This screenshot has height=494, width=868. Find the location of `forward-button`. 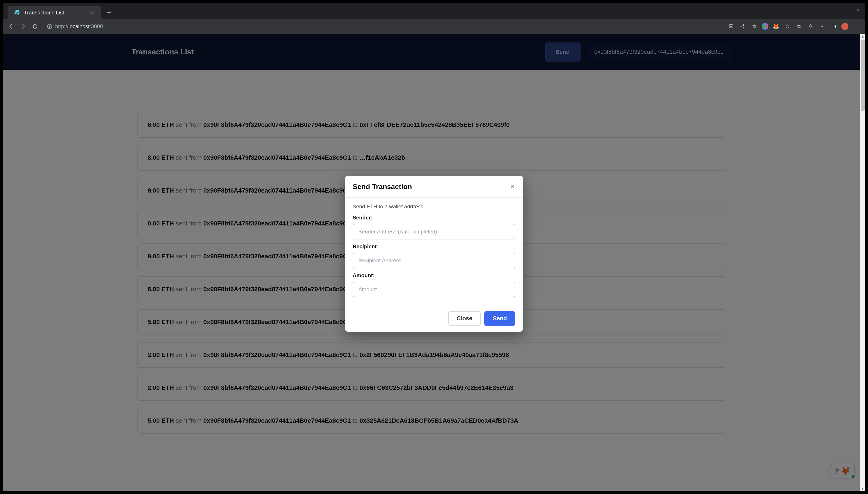

forward-button is located at coordinates (23, 26).